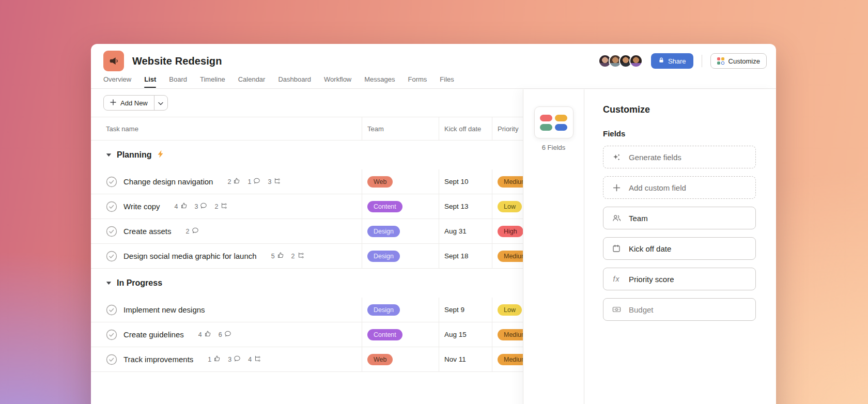 This screenshot has height=404, width=868. I want to click on task-name: Create guidelines, so click(154, 335).